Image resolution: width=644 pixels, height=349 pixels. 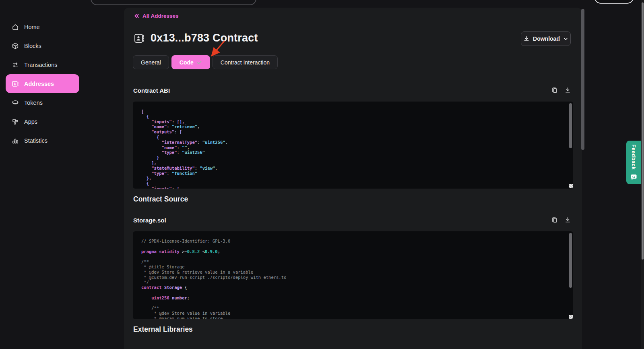 What do you see at coordinates (571, 260) in the screenshot?
I see `source-scrollbar-thumb` at bounding box center [571, 260].